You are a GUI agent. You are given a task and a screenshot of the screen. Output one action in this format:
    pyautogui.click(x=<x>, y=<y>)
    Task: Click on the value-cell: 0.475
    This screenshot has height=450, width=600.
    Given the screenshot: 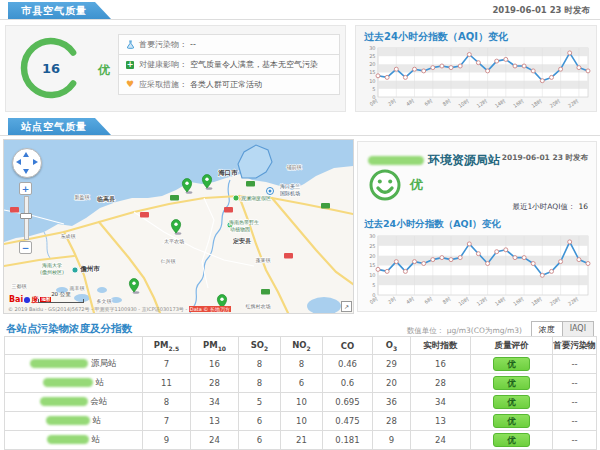 What is the action you would take?
    pyautogui.click(x=348, y=422)
    